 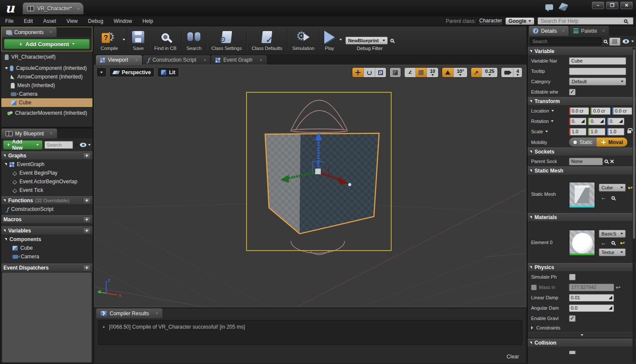 I want to click on variable-name-input, so click(x=598, y=61).